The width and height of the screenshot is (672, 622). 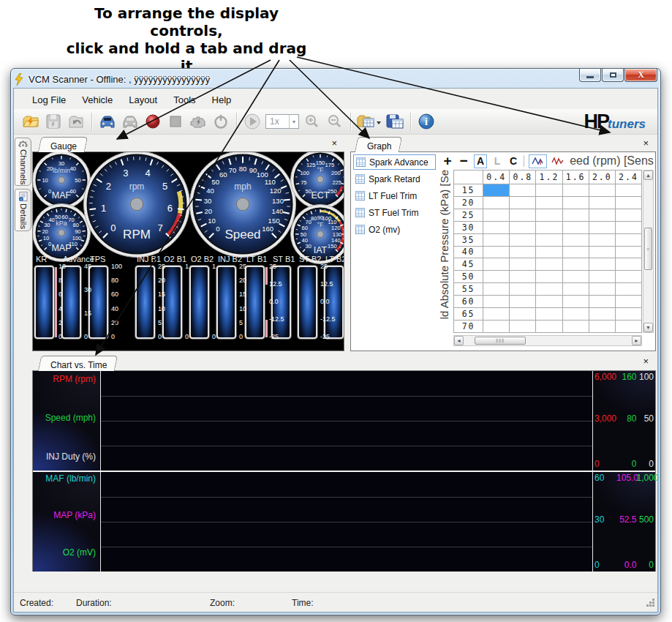 I want to click on minimize-button, so click(x=590, y=75).